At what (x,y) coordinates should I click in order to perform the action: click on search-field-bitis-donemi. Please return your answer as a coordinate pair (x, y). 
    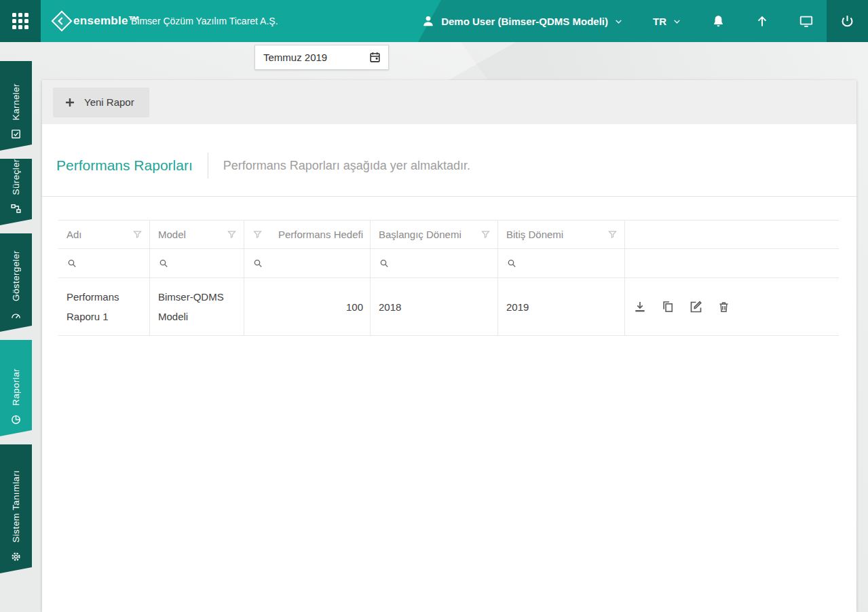
    Looking at the image, I should click on (562, 263).